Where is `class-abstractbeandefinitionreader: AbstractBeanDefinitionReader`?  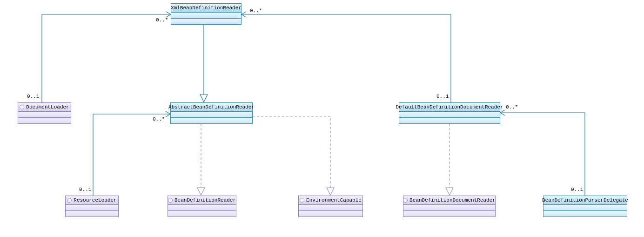 class-abstractbeandefinitionreader: AbstractBeanDefinitionReader is located at coordinates (211, 113).